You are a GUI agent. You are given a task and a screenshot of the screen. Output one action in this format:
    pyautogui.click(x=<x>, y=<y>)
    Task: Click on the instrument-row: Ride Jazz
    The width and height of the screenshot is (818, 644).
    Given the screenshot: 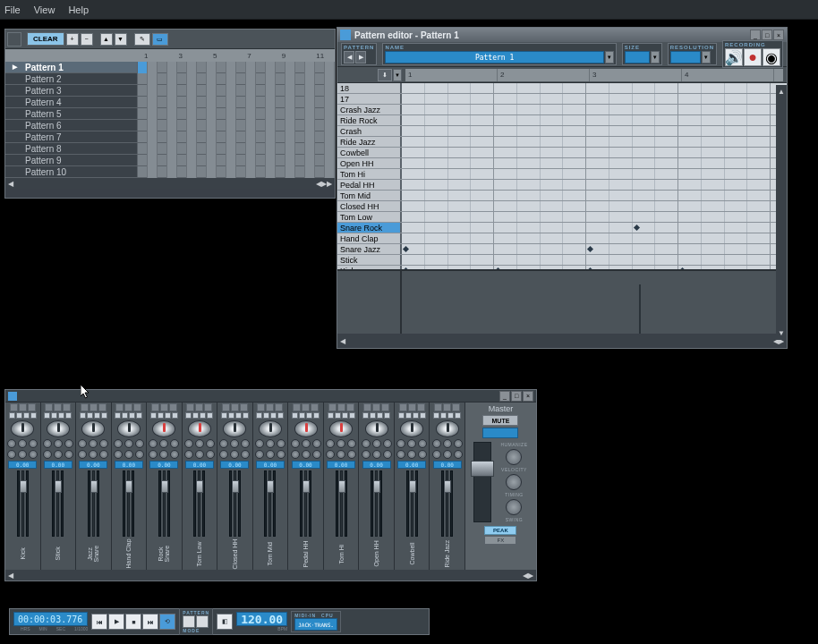 What is the action you would take?
    pyautogui.click(x=562, y=142)
    